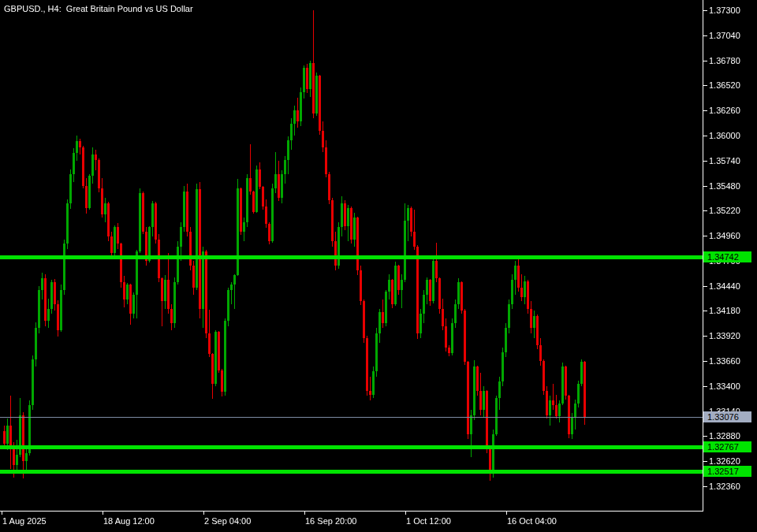  I want to click on hline-price-tag: 1.32767, so click(727, 447).